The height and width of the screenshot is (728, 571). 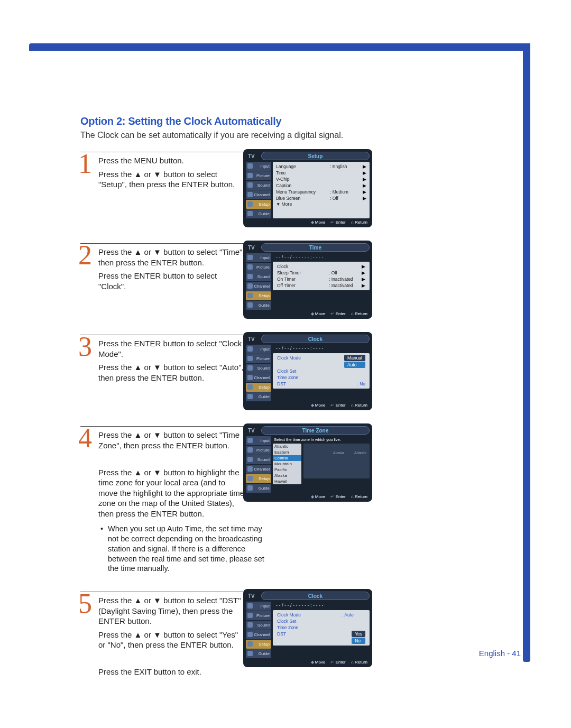 I want to click on page-decor-top, so click(x=280, y=47).